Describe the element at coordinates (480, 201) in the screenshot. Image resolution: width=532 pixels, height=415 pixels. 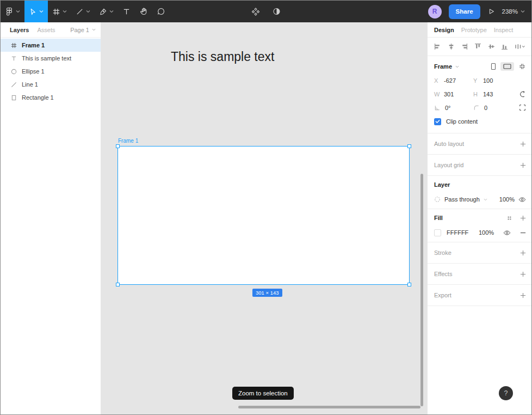
I see `blend-mode-row: Pass through 100%` at that location.